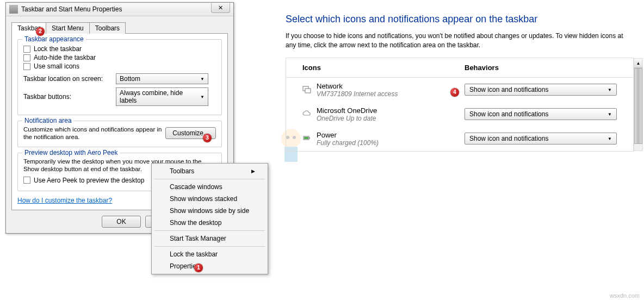  Describe the element at coordinates (182, 171) in the screenshot. I see `menu-label: Toolbars` at that location.